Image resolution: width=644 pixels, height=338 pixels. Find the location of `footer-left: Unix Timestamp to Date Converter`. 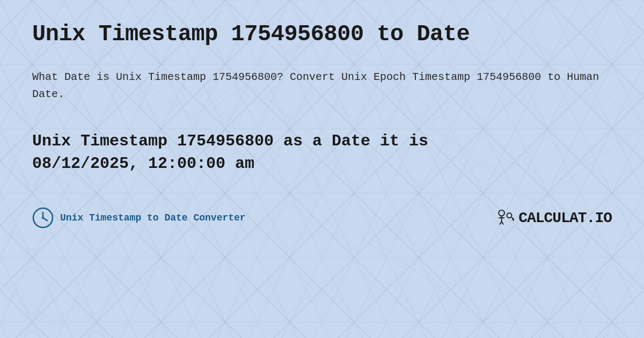

footer-left: Unix Timestamp to Date Converter is located at coordinates (139, 218).